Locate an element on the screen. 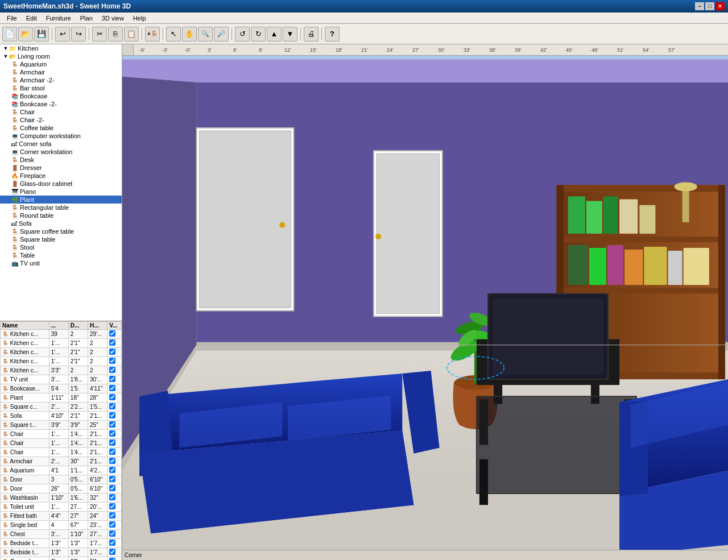 The height and width of the screenshot is (560, 728). menu-plan: Plan is located at coordinates (86, 18).